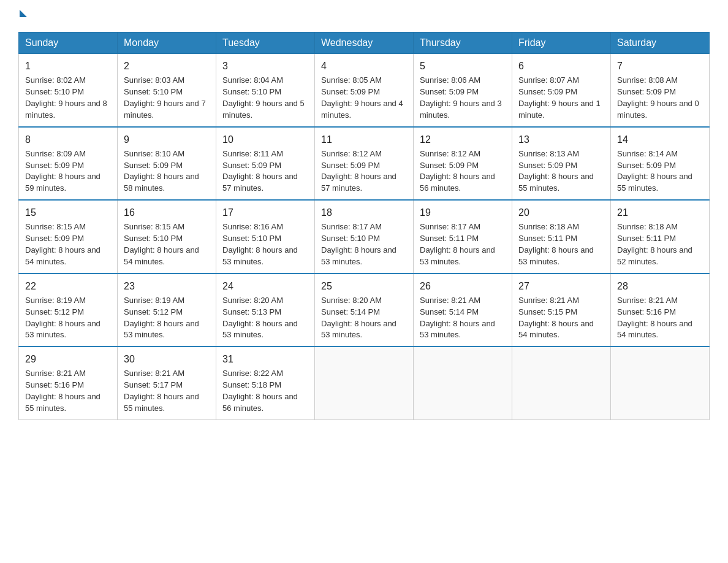 The image size is (728, 563). Describe the element at coordinates (266, 164) in the screenshot. I see `calendar-cell: 10 Sunrise: 8:11 AMSunset: 5:09 PMDaylig…` at that location.